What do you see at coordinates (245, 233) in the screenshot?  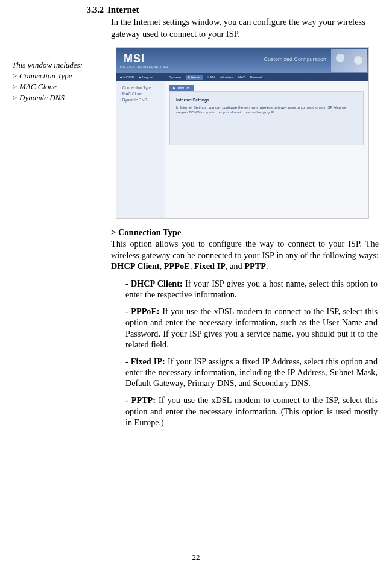 I see `connection-type-heading: > Connection Type` at bounding box center [245, 233].